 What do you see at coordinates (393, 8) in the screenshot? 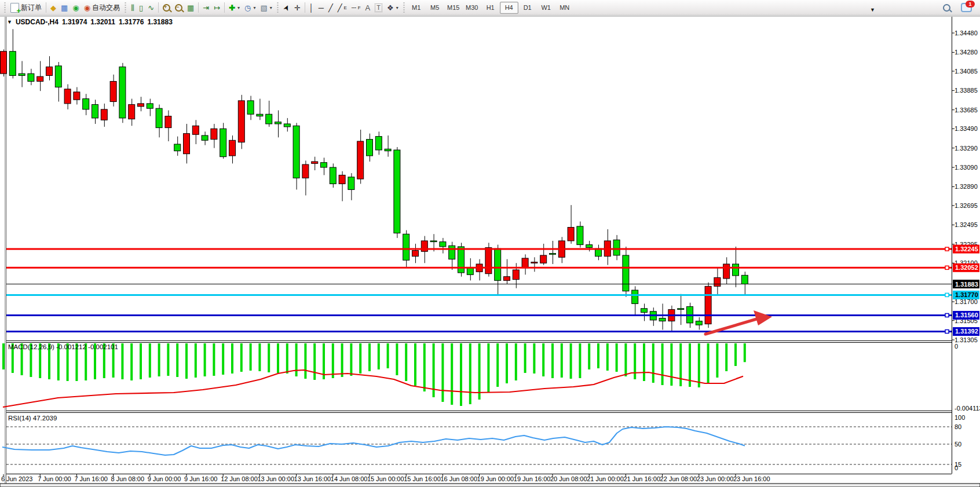
I see `arrows-button: ❖▾` at bounding box center [393, 8].